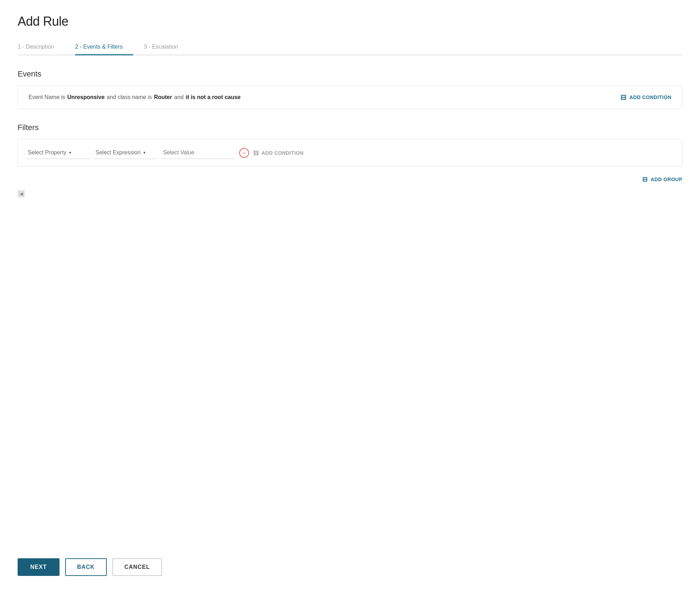 The height and width of the screenshot is (590, 700). I want to click on scroll-left-icon: ◀, so click(21, 194).